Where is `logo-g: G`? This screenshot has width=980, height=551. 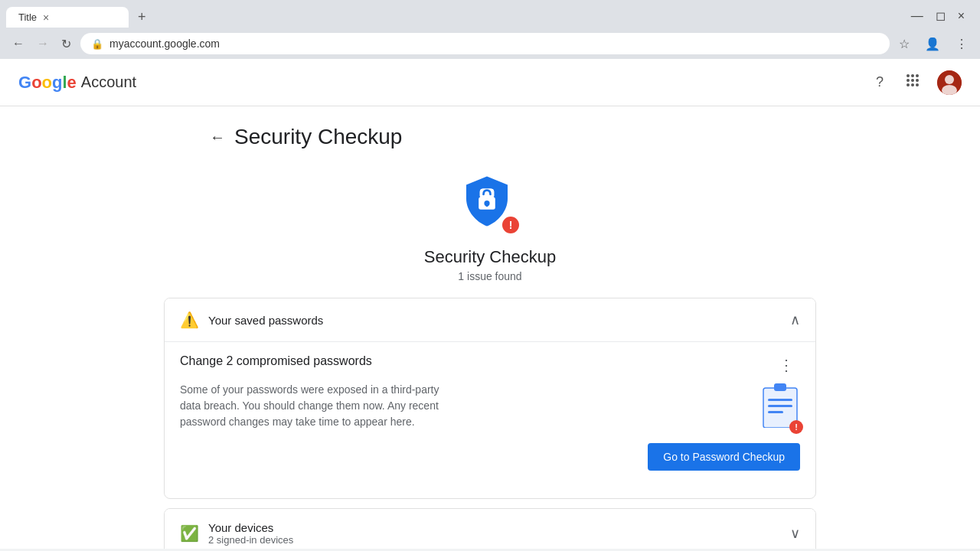
logo-g: G is located at coordinates (24, 83).